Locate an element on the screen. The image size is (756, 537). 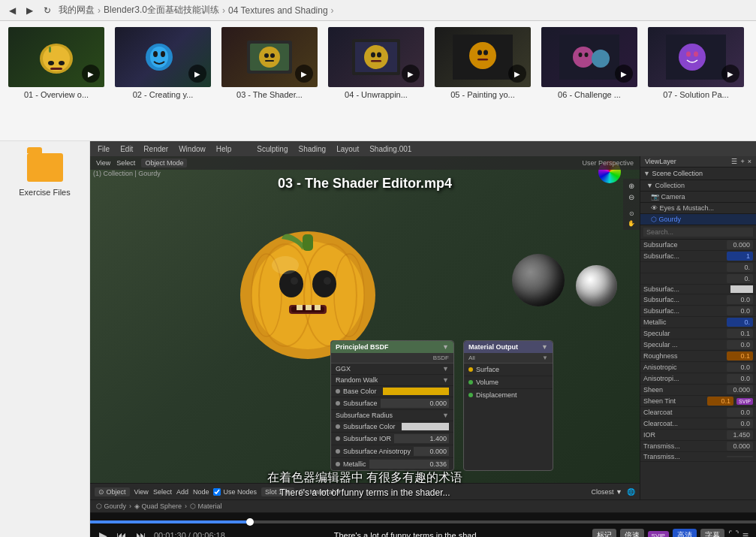
play-icon-3: ▶ is located at coordinates (304, 74).